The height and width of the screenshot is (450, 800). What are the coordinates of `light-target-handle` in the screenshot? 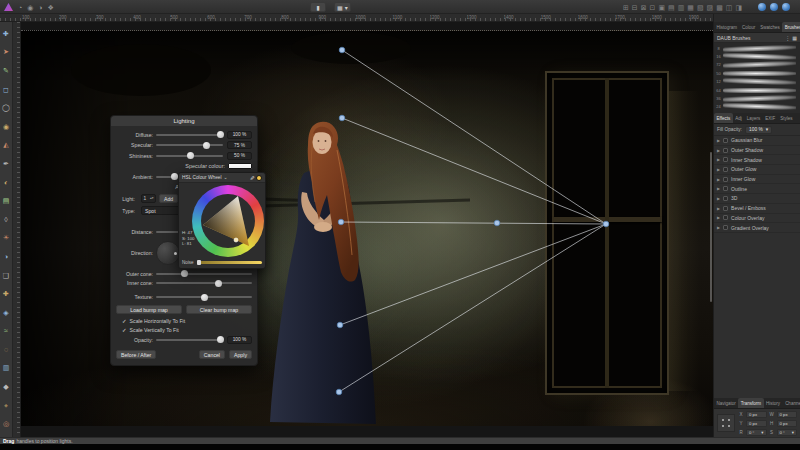 It's located at (341, 222).